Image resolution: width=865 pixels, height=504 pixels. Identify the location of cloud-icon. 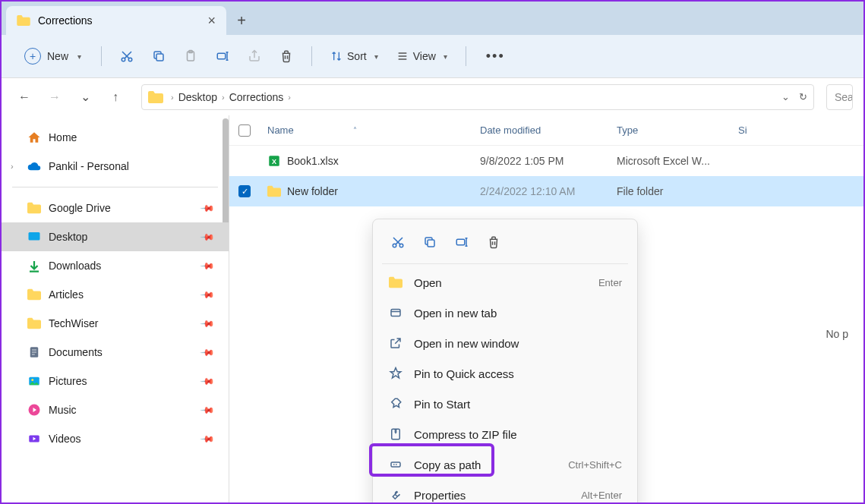
(34, 166).